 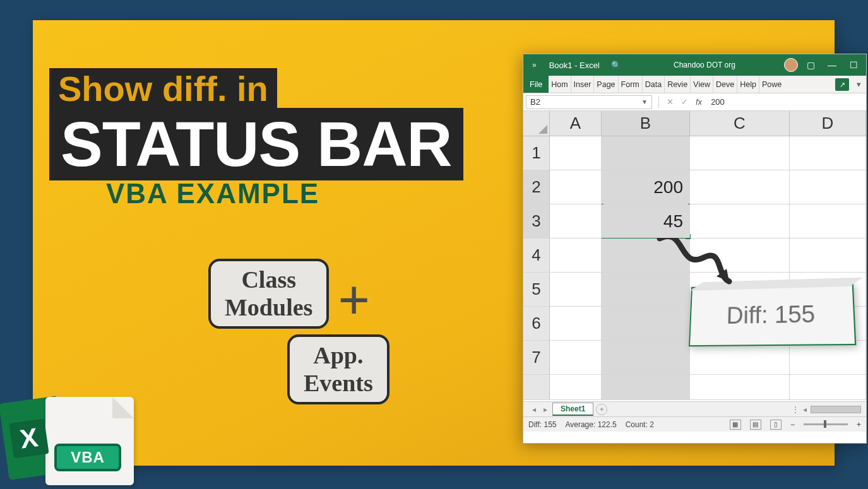 What do you see at coordinates (694, 387) in the screenshot?
I see `table-row` at bounding box center [694, 387].